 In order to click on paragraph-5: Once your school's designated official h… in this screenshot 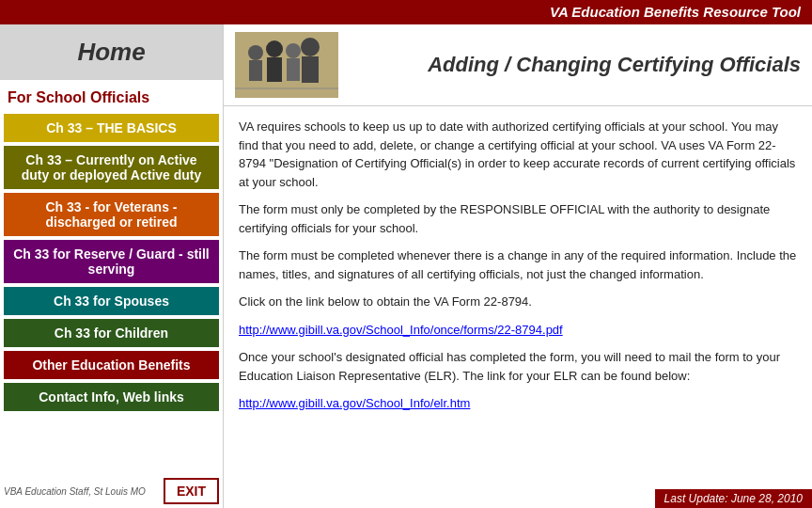, I will do `click(518, 367)`.